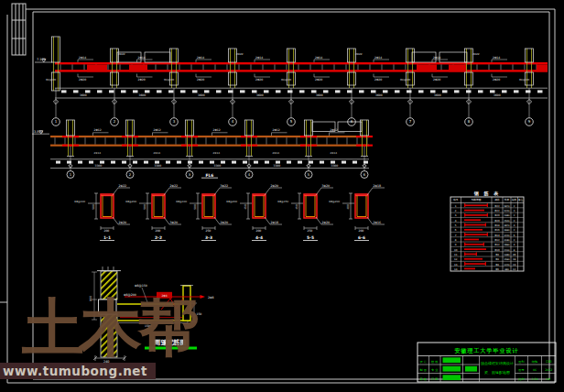 The height and width of the screenshot is (392, 564). Describe the element at coordinates (515, 211) in the screenshot. I see `rebar-qty: 3` at that location.